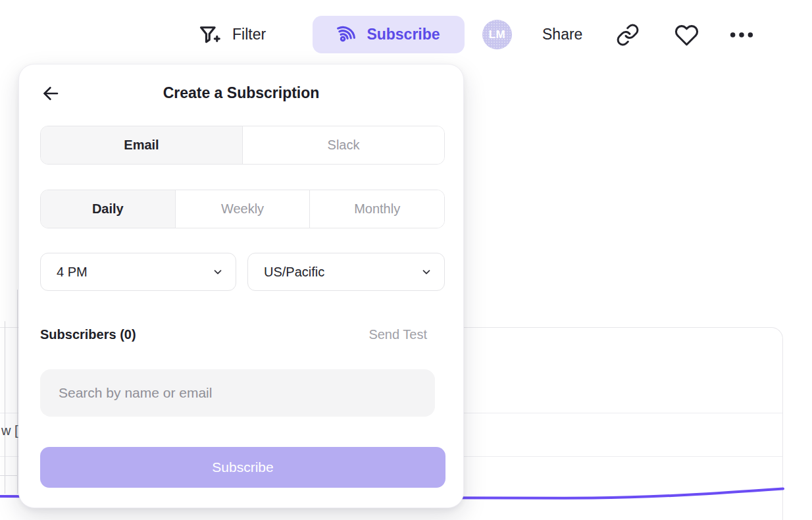 This screenshot has width=812, height=520. What do you see at coordinates (403, 34) in the screenshot?
I see `subscribe-label: Subscribe` at bounding box center [403, 34].